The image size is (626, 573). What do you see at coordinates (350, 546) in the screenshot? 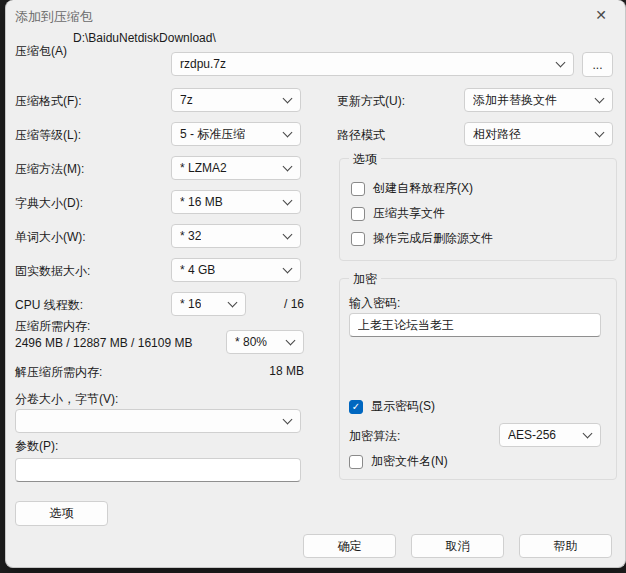
I see `ok-button-label: 确定` at bounding box center [350, 546].